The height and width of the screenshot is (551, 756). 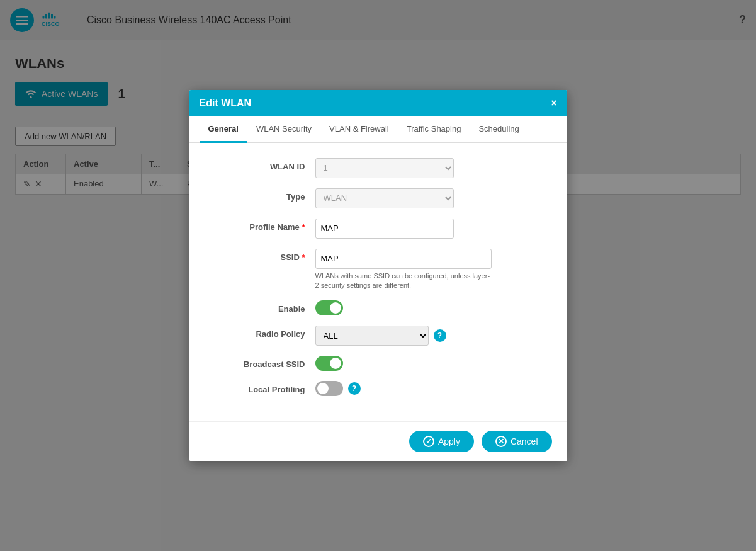 What do you see at coordinates (385, 308) in the screenshot?
I see `enable-control` at bounding box center [385, 308].